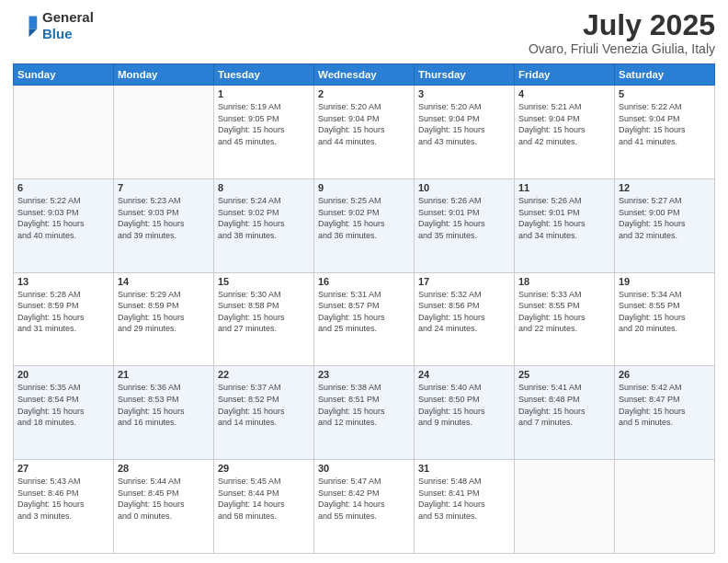  What do you see at coordinates (164, 188) in the screenshot?
I see `day-number: 7` at bounding box center [164, 188].